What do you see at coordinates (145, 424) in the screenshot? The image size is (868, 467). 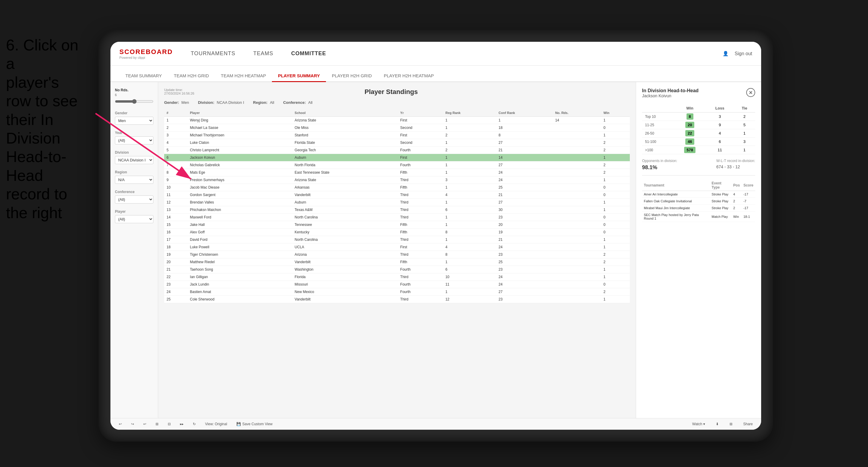 I see `redo2-btn: ↩` at bounding box center [145, 424].